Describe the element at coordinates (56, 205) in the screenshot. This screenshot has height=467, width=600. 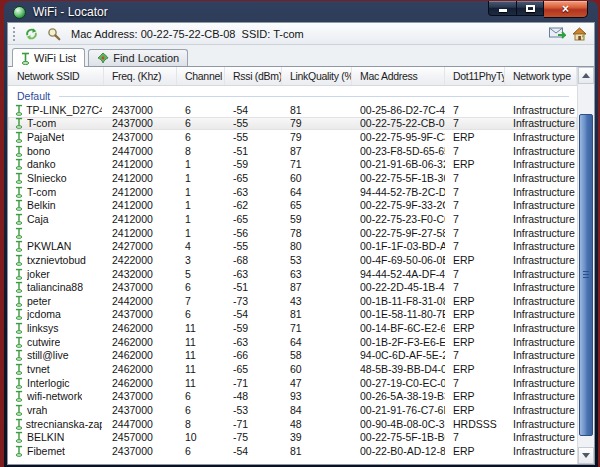
I see `cell-network-ssid: Belkin` at that location.